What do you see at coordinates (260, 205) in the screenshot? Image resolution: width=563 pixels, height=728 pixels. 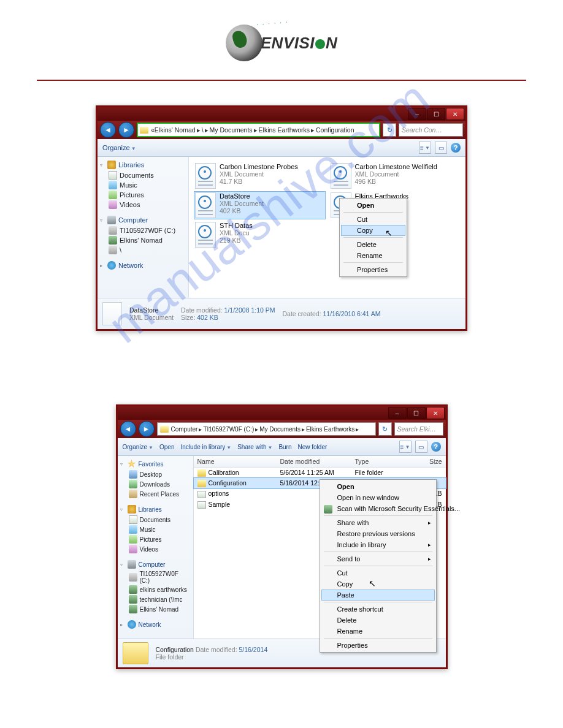 I see `file-tile-selected: DataStoreXML Document402 KB` at bounding box center [260, 205].